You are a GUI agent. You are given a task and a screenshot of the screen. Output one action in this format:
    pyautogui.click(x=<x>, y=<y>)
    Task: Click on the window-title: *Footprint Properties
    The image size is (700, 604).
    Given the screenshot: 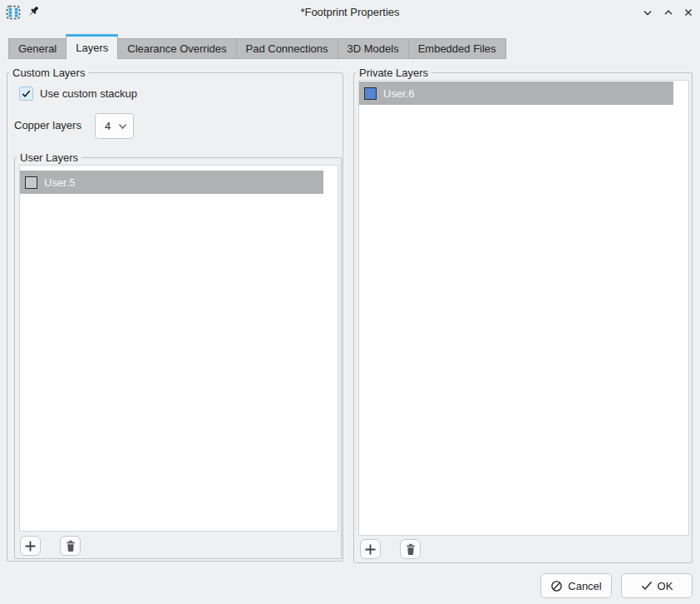 What is the action you would take?
    pyautogui.click(x=350, y=12)
    